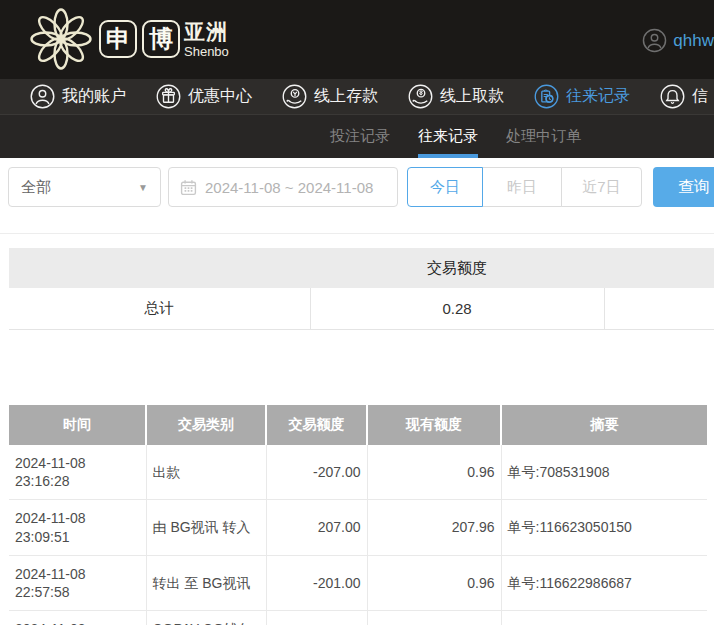 The width and height of the screenshot is (714, 625). What do you see at coordinates (358, 425) in the screenshot?
I see `transactions-header-row: 时间 交易类别 交易额度 现有额度 摘要` at bounding box center [358, 425].